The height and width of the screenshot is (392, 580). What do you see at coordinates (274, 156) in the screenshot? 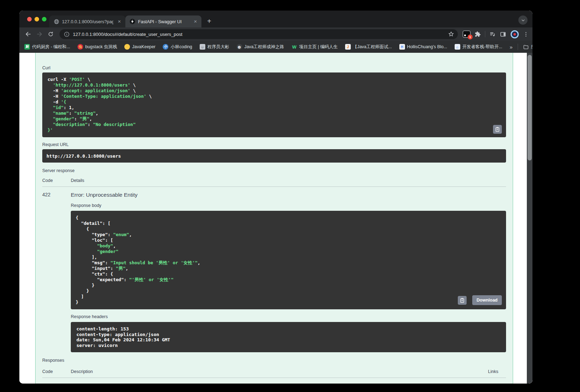
I see `request-url-block: http://127.0.0.1:8000/users` at bounding box center [274, 156].